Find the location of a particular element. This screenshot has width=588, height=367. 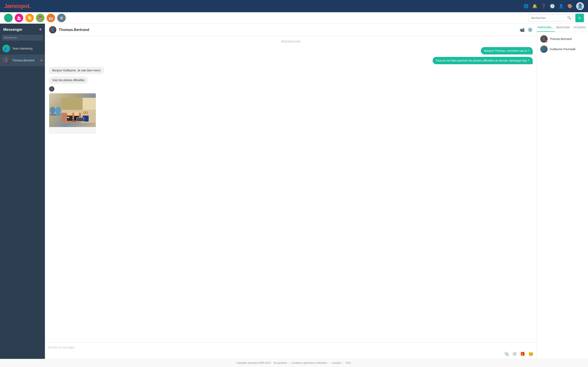

sidebar-item-name-team-marketing: Team Marketing is located at coordinates (27, 49).